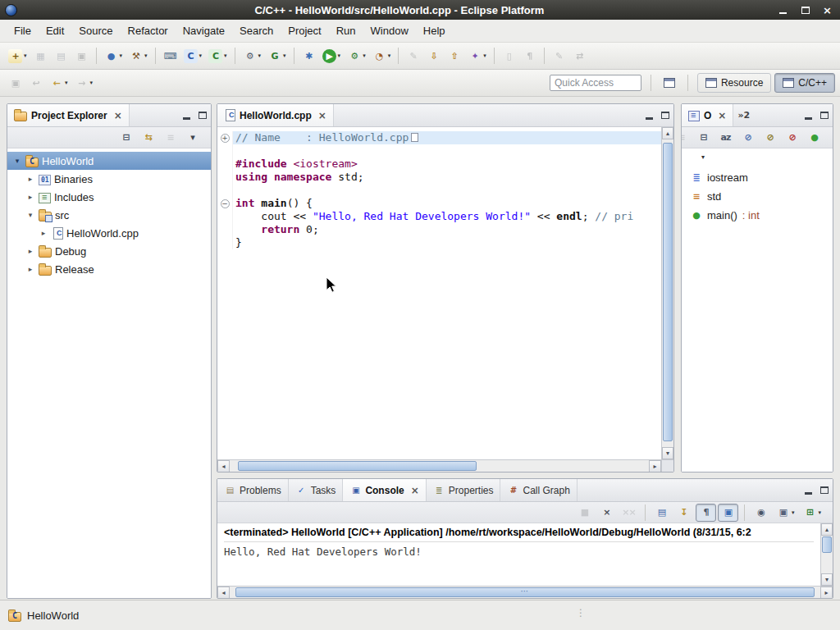  What do you see at coordinates (225, 138) in the screenshot?
I see `expand-fold-icon: +` at bounding box center [225, 138].